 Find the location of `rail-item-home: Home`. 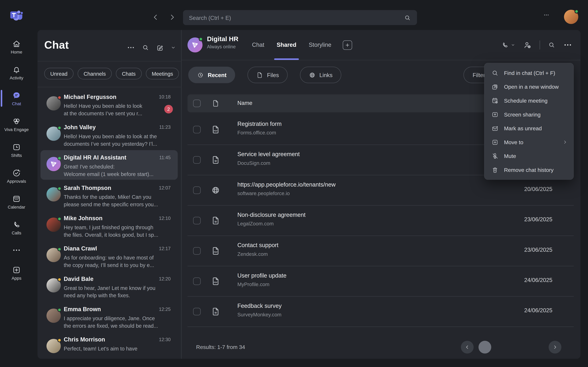

rail-item-home: Home is located at coordinates (17, 47).